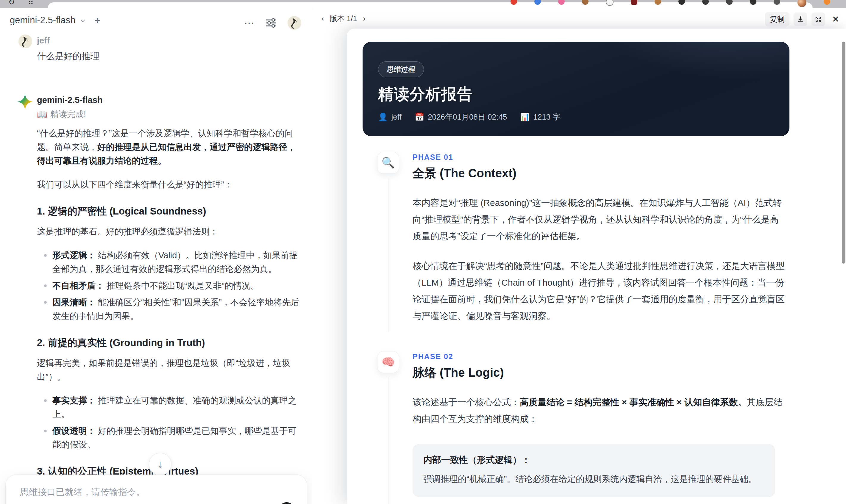  What do you see at coordinates (169, 285) in the screenshot?
I see `bullet-list: 形式逻辑： 结构必须有效（Valid）。比如演绎推理中，如果前提全部为真，那么通…` at bounding box center [169, 285].